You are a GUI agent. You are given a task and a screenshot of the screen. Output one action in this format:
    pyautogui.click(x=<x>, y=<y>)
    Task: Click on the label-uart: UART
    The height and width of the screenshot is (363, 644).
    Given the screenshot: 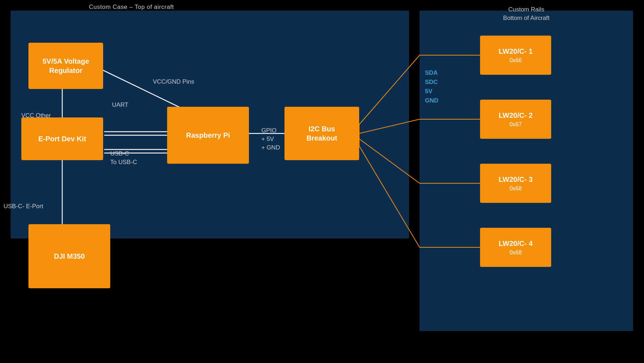 What is the action you would take?
    pyautogui.click(x=120, y=105)
    